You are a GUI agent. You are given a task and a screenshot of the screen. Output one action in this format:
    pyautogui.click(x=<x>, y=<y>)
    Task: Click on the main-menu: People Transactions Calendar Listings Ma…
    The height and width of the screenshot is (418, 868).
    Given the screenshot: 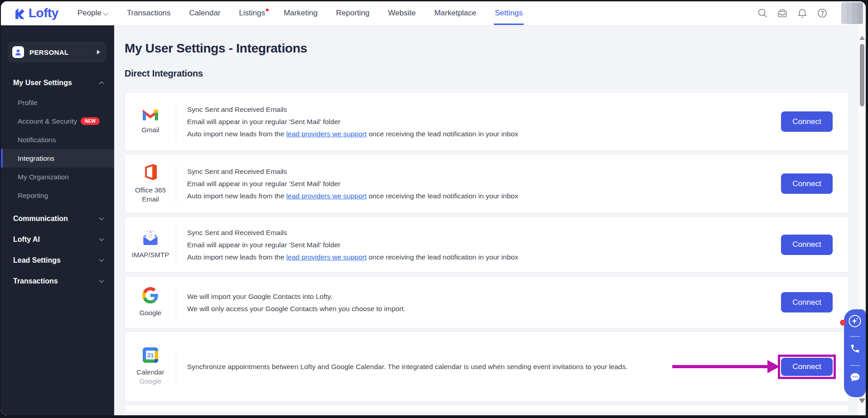 What is the action you would take?
    pyautogui.click(x=300, y=13)
    